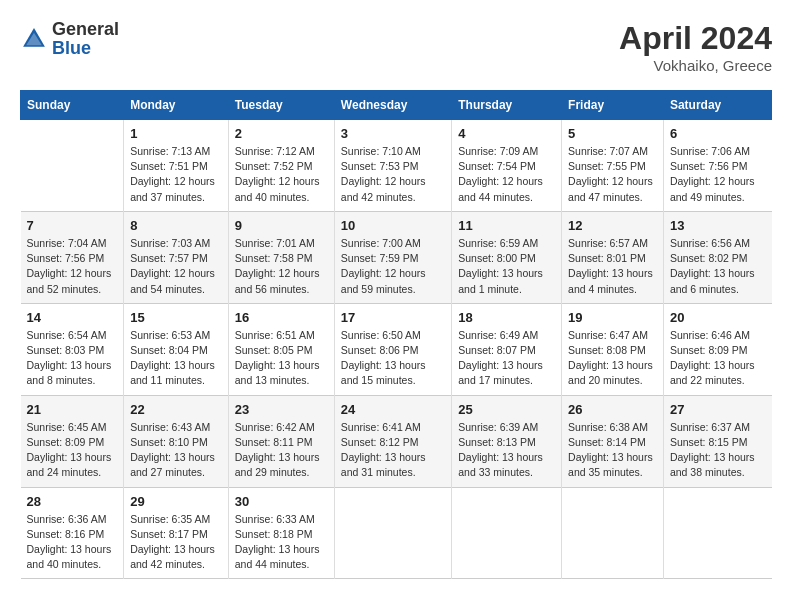  Describe the element at coordinates (72, 106) in the screenshot. I see `header-sunday: Sunday` at that location.